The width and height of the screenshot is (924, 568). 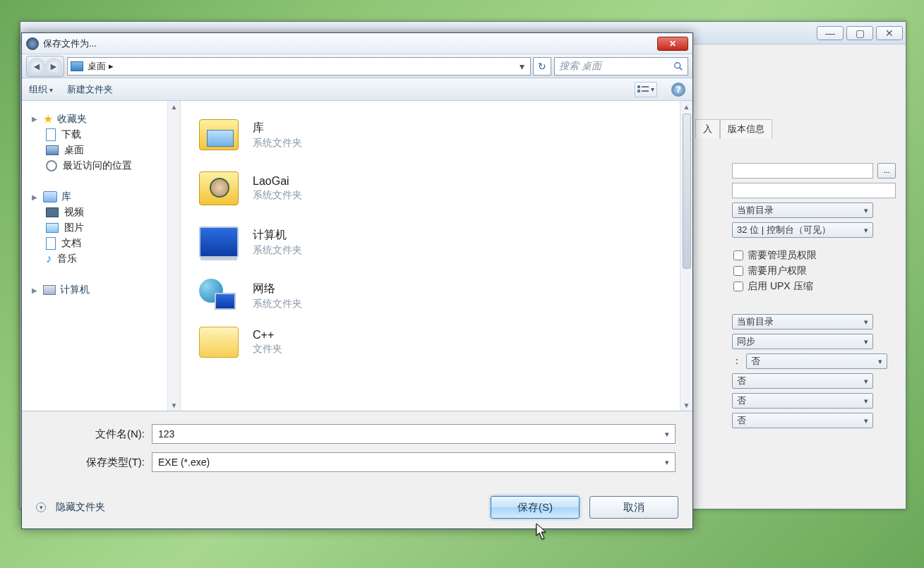 I want to click on pictures-icon, so click(x=52, y=228).